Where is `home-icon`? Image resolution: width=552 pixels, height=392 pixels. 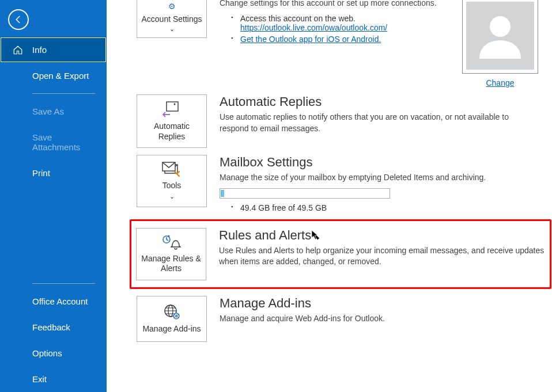 home-icon is located at coordinates (18, 50).